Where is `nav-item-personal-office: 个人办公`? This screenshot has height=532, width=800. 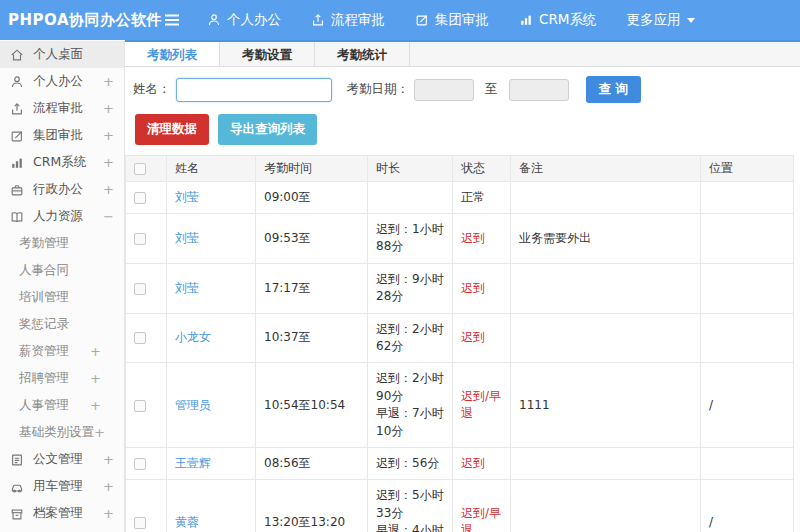 nav-item-personal-office: 个人办公 is located at coordinates (244, 20).